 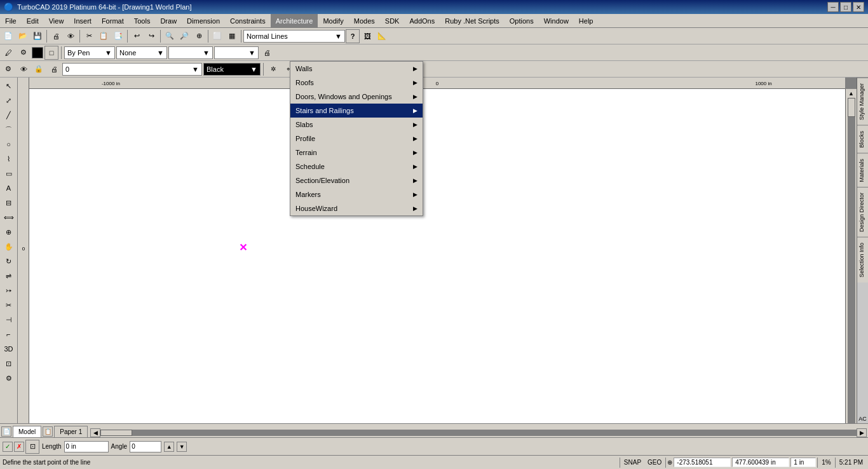 What do you see at coordinates (8, 69) in the screenshot?
I see `layer-icon-btn: ⚙` at bounding box center [8, 69].